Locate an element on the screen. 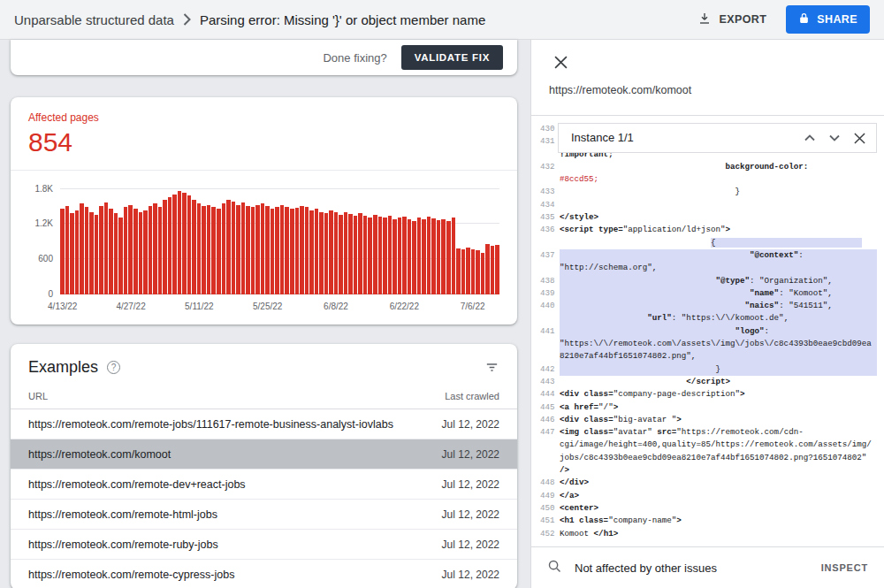 This screenshot has width=884, height=588. validate-fix-button: VALIDATE FIX is located at coordinates (453, 57).